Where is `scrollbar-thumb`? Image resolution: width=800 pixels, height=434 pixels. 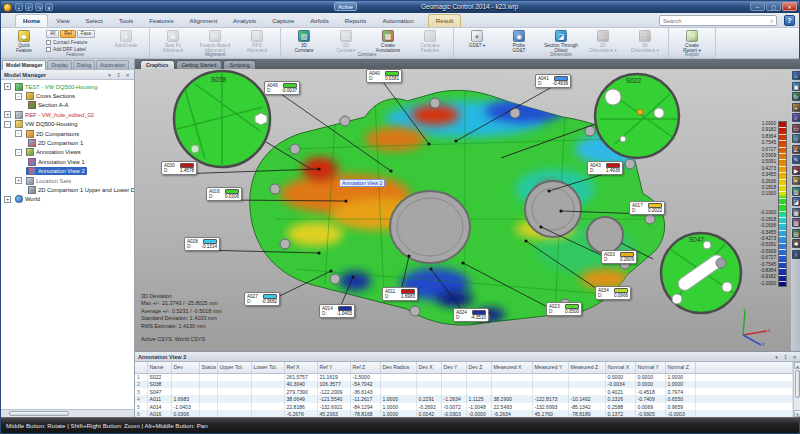 scrollbar-thumb is located at coordinates (798, 384).